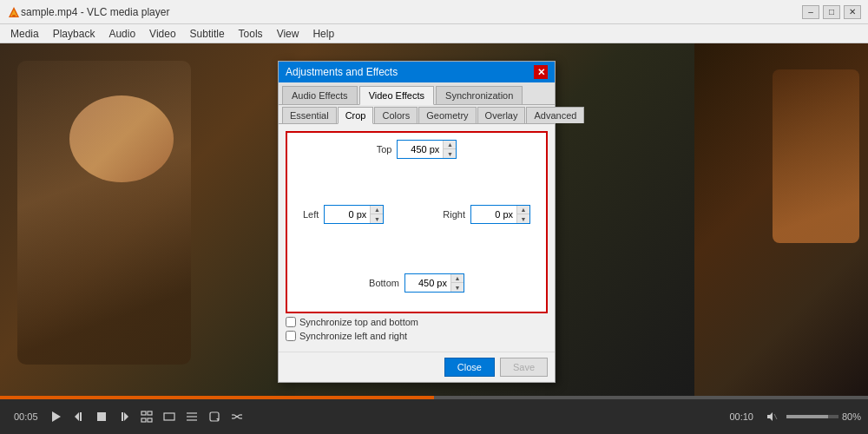  Describe the element at coordinates (26, 417) in the screenshot. I see `time-current: 00:05` at that location.